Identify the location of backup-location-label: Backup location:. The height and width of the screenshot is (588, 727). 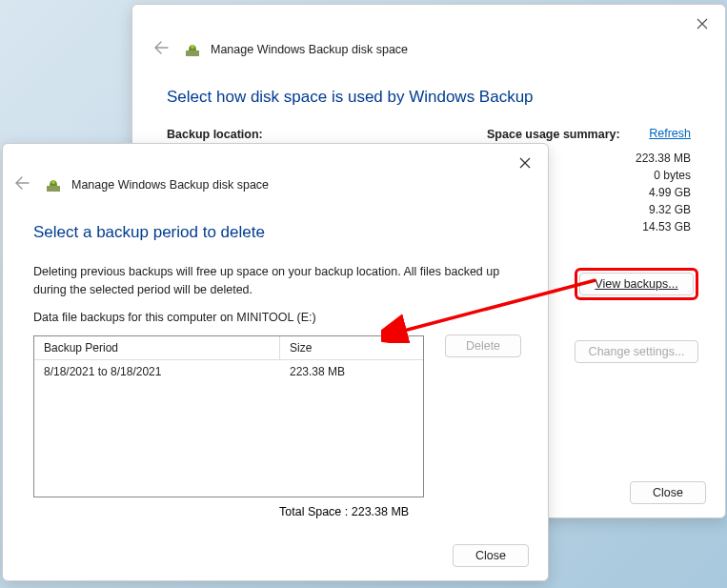
(327, 134).